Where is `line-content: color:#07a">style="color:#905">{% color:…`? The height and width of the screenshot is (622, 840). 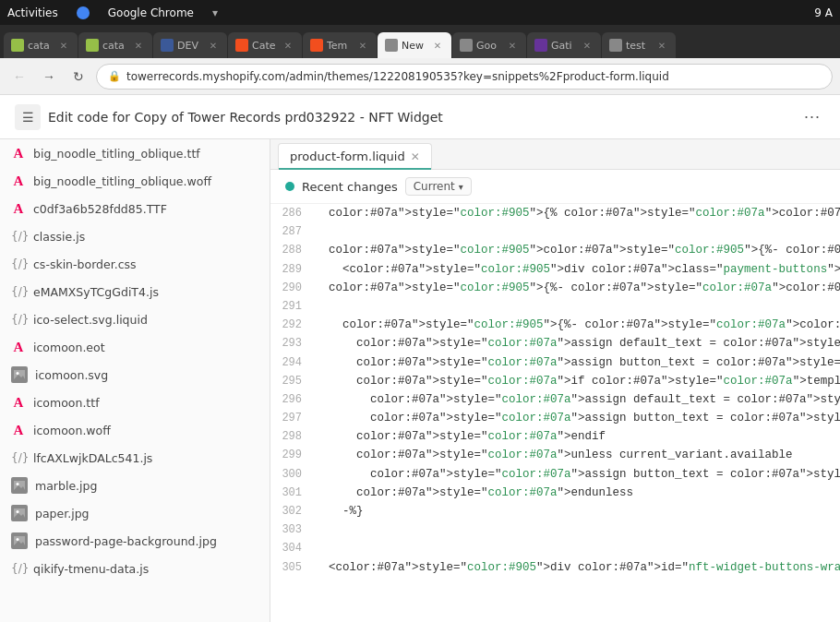
line-content: color:#07a">style="color:#905">{% color:… is located at coordinates (576, 213).